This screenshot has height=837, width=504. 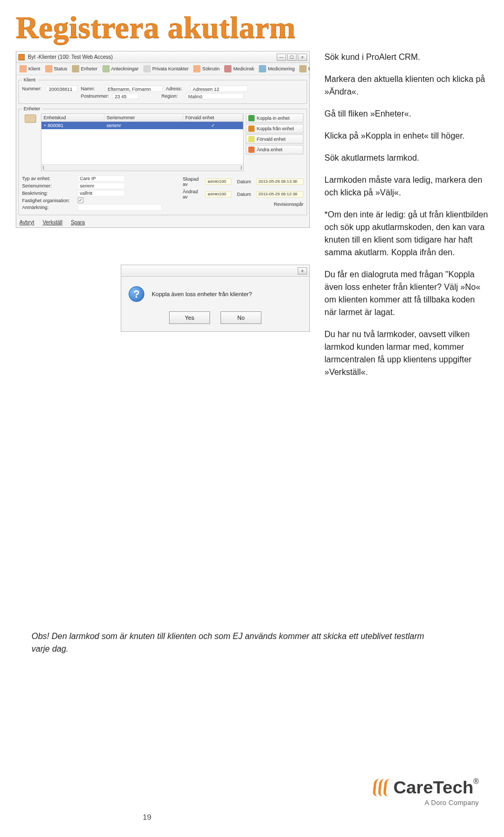 I want to click on koppla-in-enhet-button: Koppla in enhet, so click(x=275, y=118).